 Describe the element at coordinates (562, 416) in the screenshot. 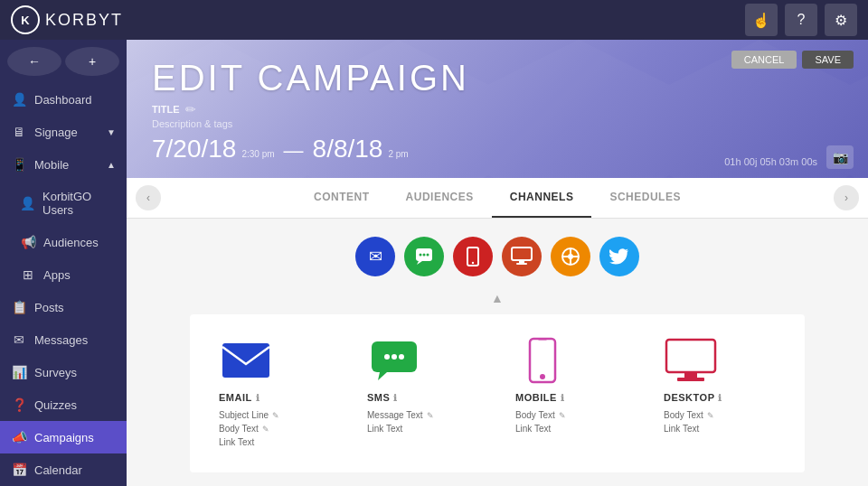

I see `mobile-edit-icon: ✎` at that location.